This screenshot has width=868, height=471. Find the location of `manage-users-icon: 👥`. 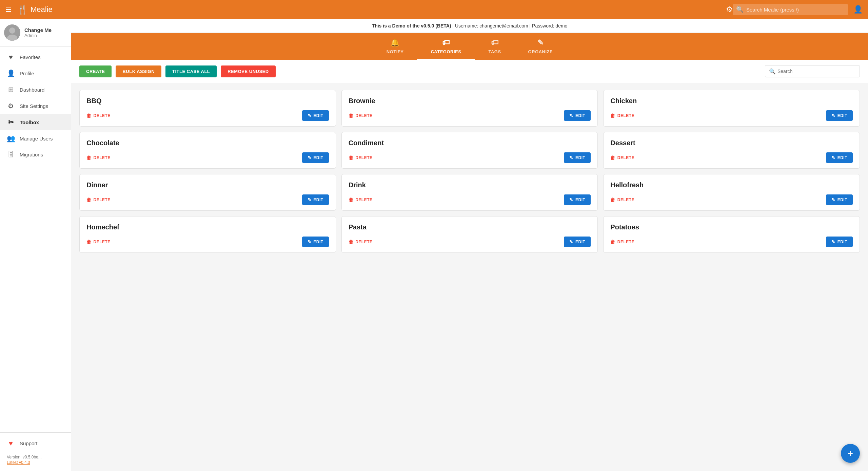

manage-users-icon: 👥 is located at coordinates (11, 138).